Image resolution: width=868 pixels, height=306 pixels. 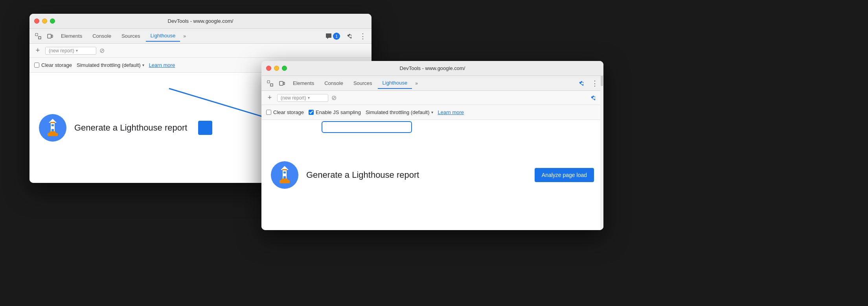 What do you see at coordinates (582, 83) in the screenshot?
I see `settings-icon-front` at bounding box center [582, 83].